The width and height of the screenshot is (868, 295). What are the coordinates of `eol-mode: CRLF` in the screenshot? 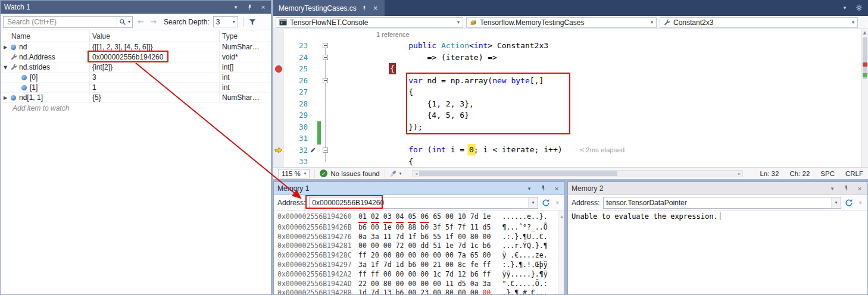 It's located at (854, 174).